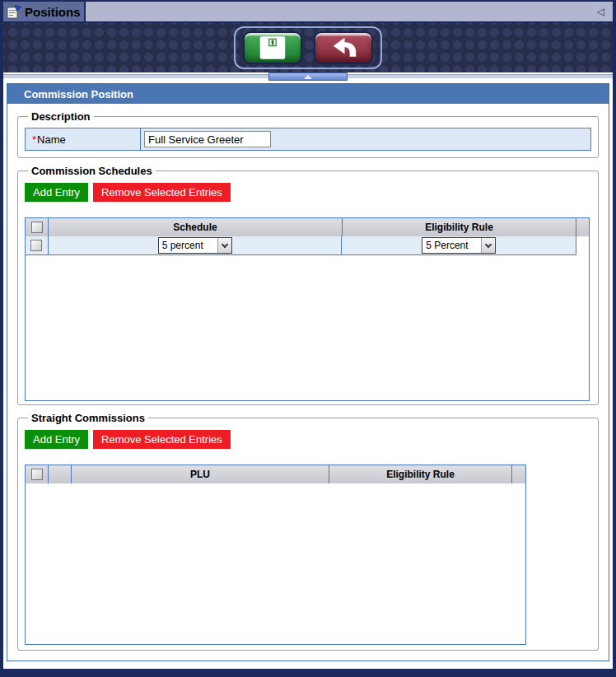 This screenshot has height=677, width=616. I want to click on name-label-text: Name, so click(51, 140).